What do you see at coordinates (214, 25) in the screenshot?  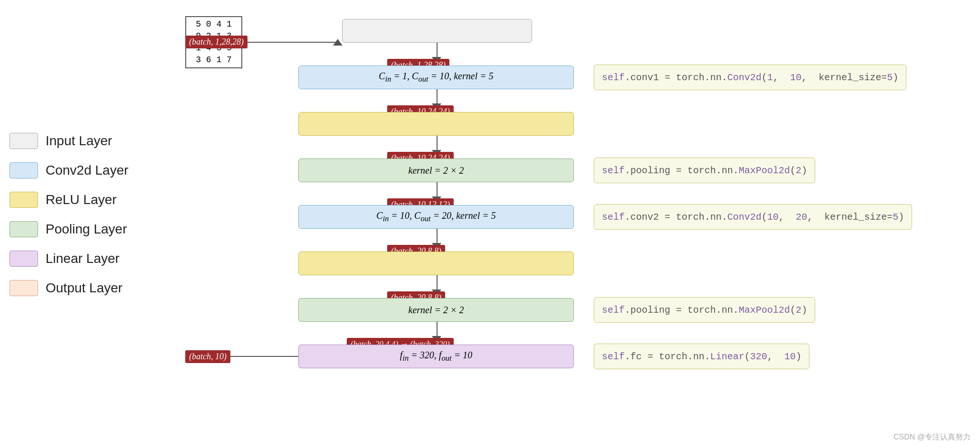 I see `mnist-line-1: 5 0 4 1` at bounding box center [214, 25].